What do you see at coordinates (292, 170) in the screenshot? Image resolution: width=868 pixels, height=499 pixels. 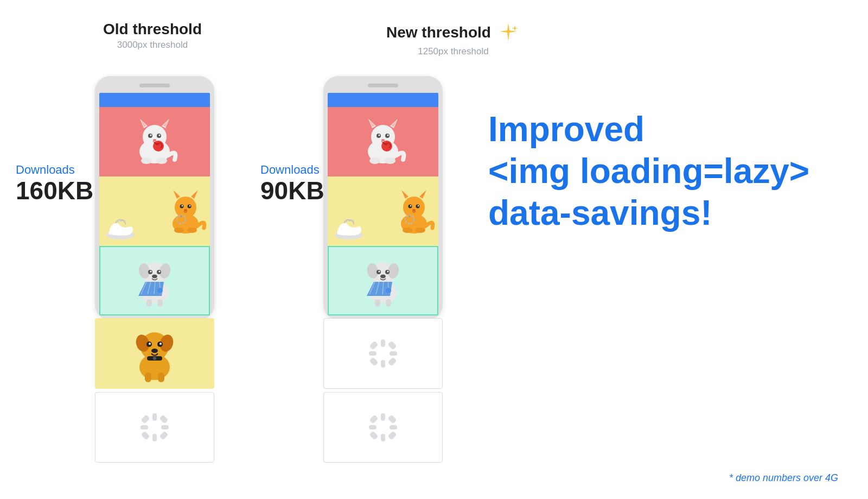 I see `new-downloads-label: Downloads` at bounding box center [292, 170].